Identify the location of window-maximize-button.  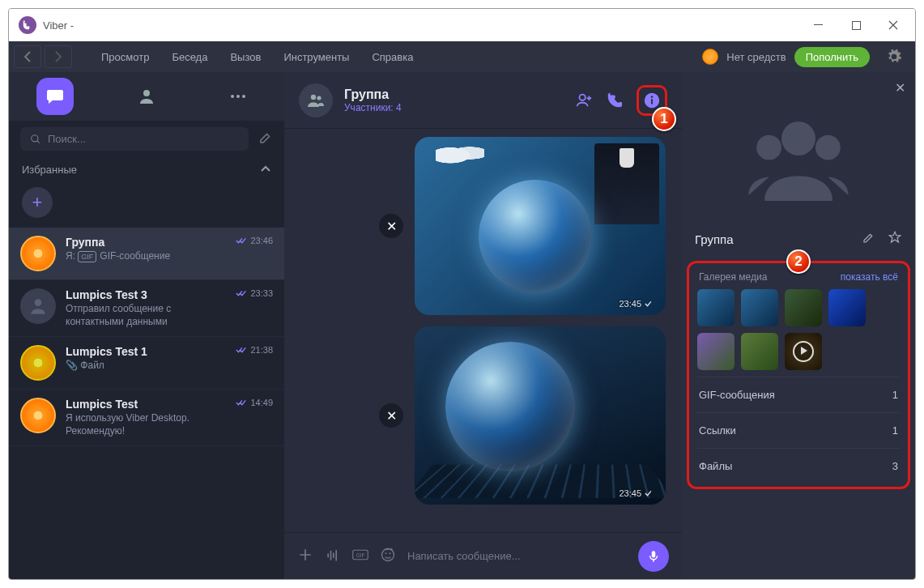
(856, 25).